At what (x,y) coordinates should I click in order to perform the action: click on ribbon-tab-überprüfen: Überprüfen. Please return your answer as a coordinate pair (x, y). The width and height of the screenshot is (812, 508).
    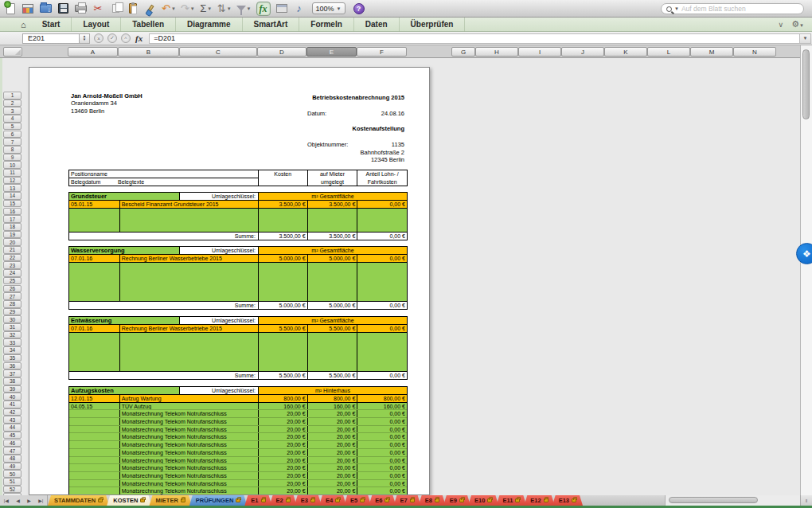
    Looking at the image, I should click on (433, 25).